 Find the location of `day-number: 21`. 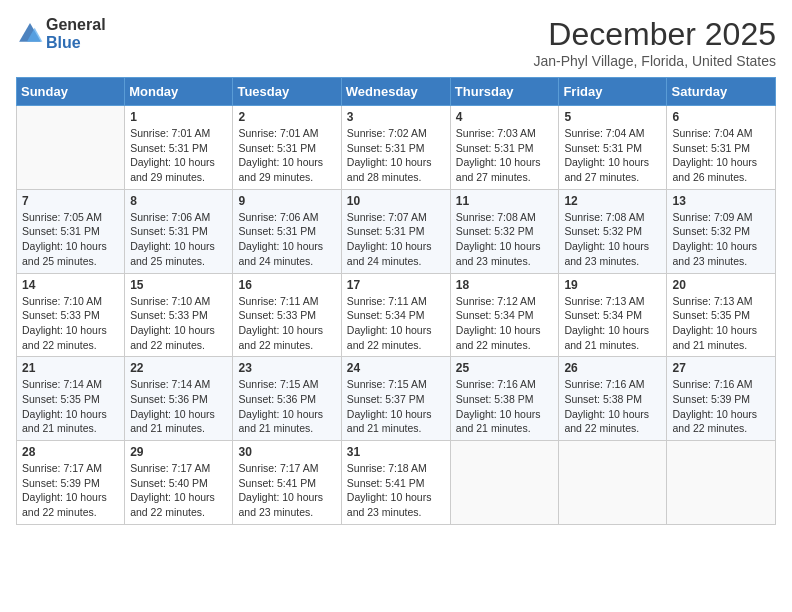

day-number: 21 is located at coordinates (70, 368).